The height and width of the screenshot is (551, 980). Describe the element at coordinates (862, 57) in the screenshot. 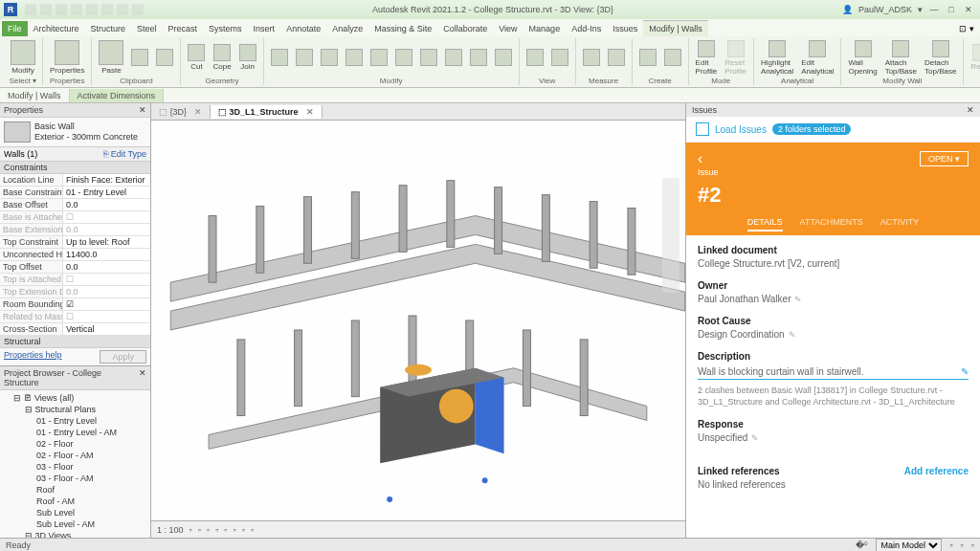

I see `ribbon-button: Wall Opening` at that location.